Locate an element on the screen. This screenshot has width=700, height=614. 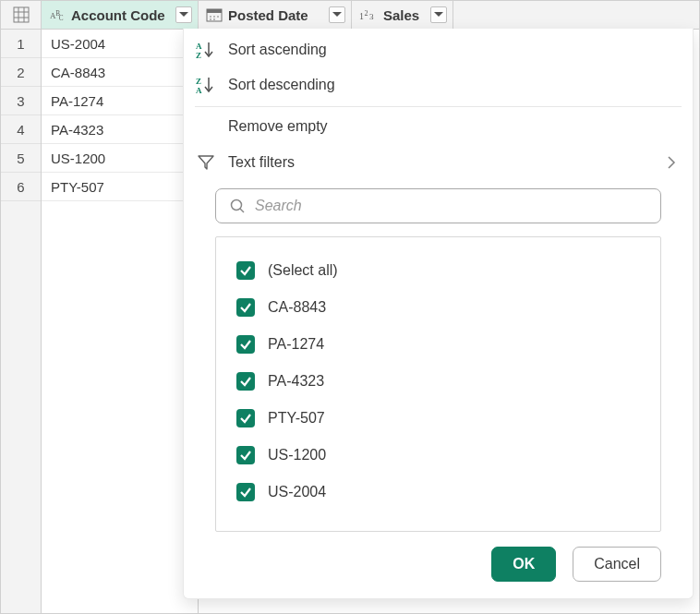
column-header-row: A B C Account Code is located at coordinates (350, 15).